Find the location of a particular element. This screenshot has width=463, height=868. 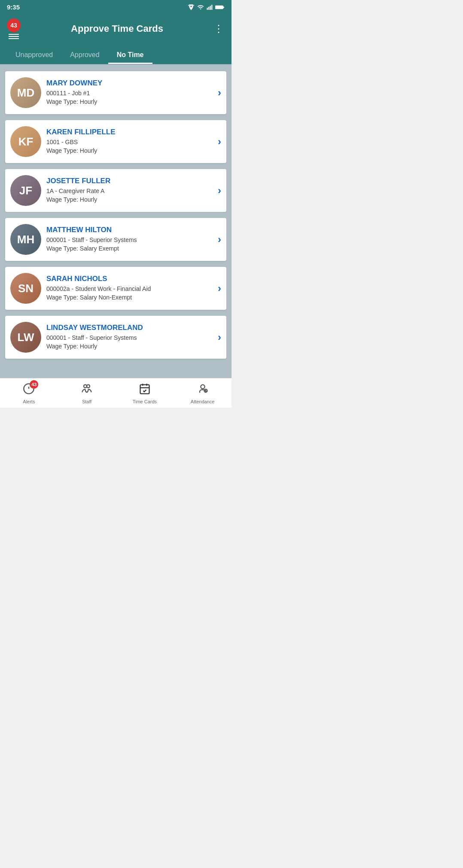

employee-card: KF KAREN FILLIPELLE 1001 - GBSWage Type:… is located at coordinates (116, 142).